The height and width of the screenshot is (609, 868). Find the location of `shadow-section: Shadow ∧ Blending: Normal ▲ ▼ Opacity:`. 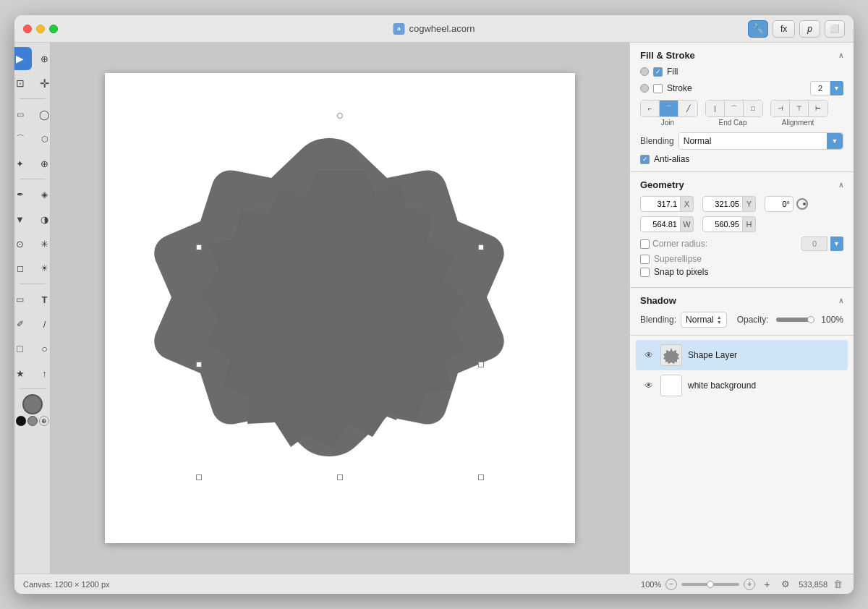

shadow-section: Shadow ∧ Blending: Normal ▲ ▼ Opacity: is located at coordinates (742, 312).